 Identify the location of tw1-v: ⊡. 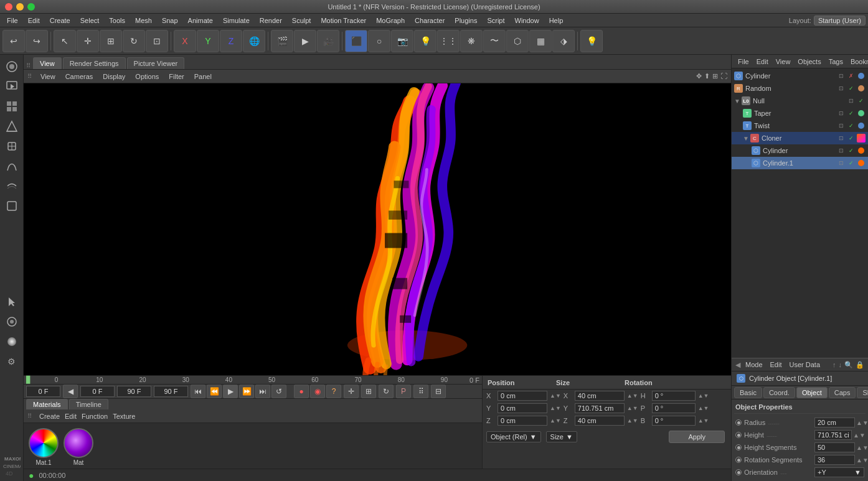
(841, 126).